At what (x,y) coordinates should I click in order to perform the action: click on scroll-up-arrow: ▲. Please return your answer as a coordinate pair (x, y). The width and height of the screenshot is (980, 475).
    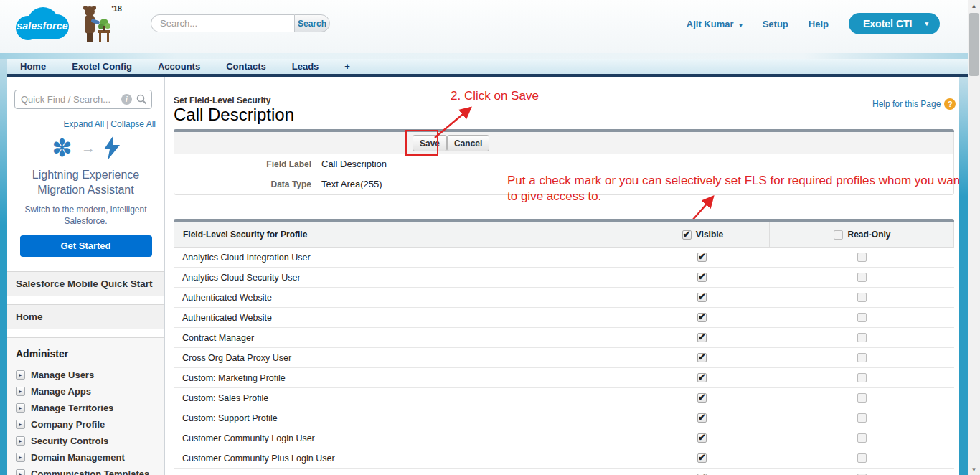
    Looking at the image, I should click on (974, 6).